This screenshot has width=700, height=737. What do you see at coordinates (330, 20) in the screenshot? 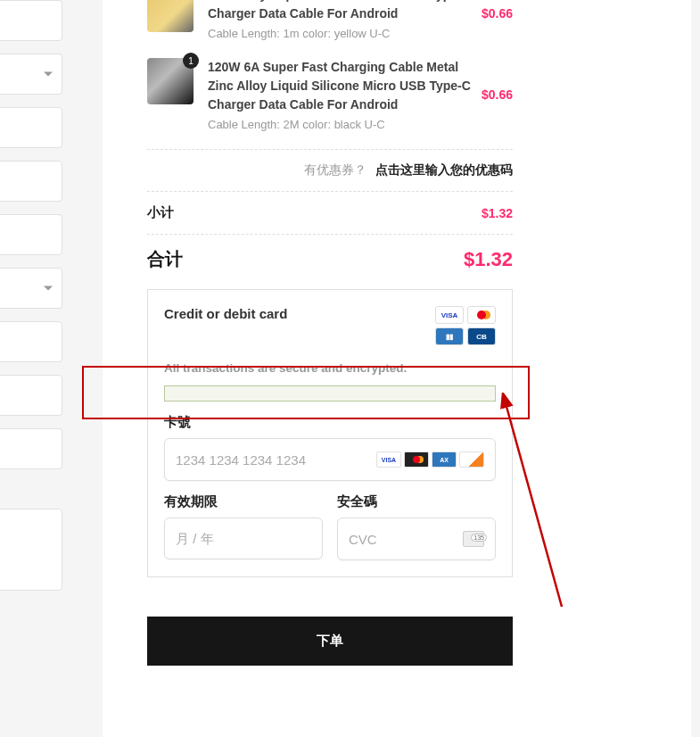
I see `cart-item: 1 Zinc Alloy Liquid Silicone Micro USB T…` at bounding box center [330, 20].